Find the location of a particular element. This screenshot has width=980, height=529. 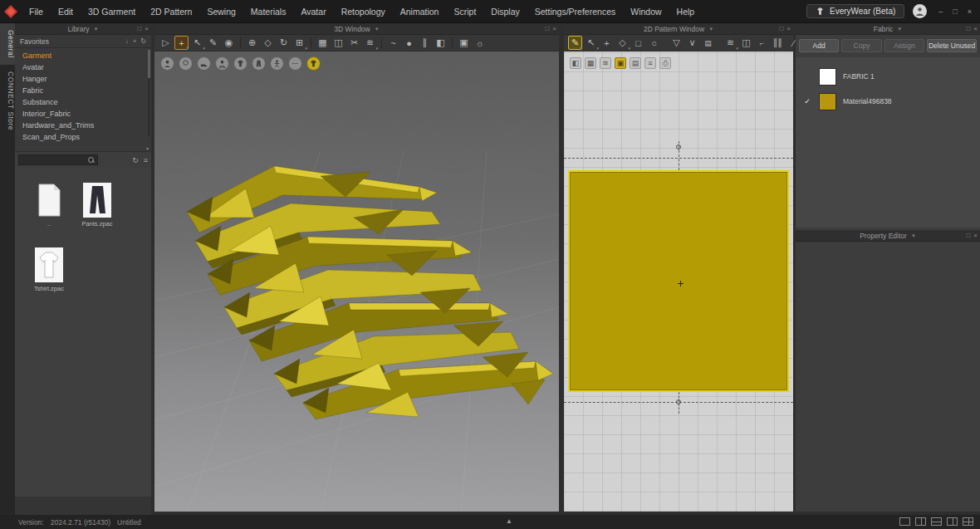

rectangle-tool: □ is located at coordinates (638, 43).